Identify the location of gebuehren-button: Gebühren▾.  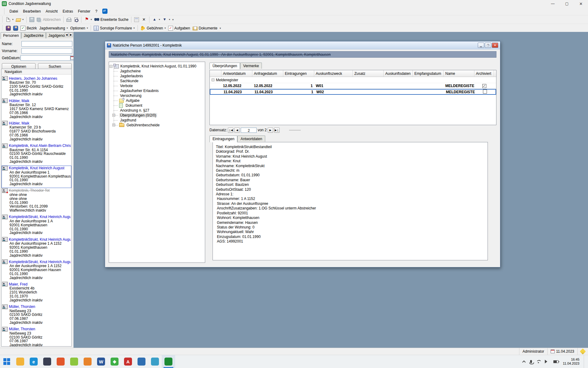
(153, 28).